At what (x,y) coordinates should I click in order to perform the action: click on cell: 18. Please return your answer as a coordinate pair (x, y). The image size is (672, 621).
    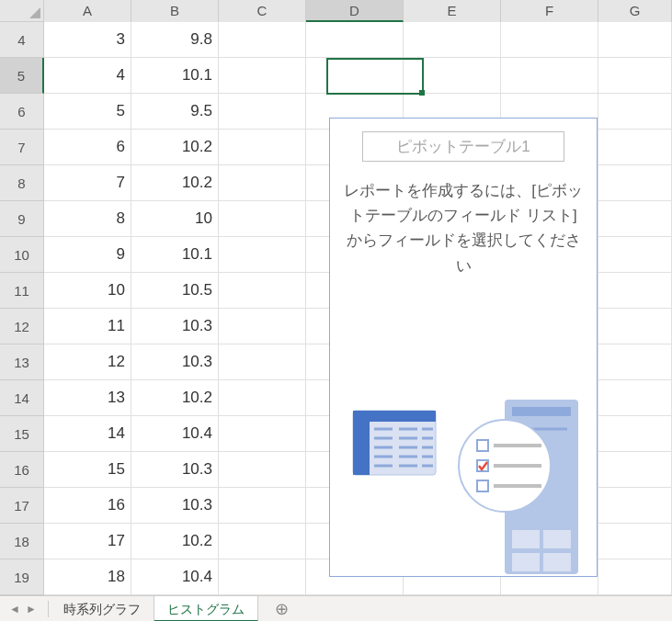
    Looking at the image, I should click on (88, 577).